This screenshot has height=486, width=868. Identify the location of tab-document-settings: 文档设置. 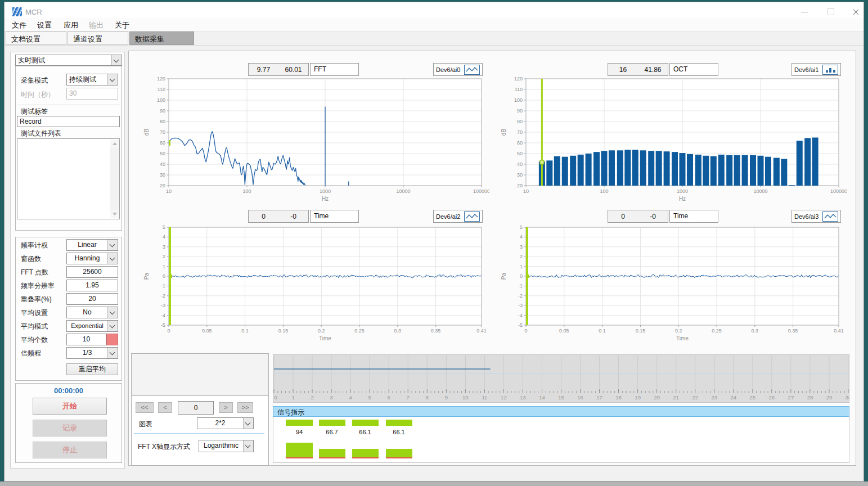
(36, 38).